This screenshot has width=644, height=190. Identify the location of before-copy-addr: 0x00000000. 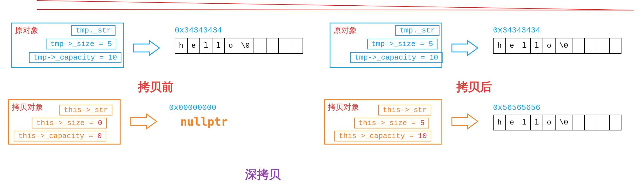
(193, 108).